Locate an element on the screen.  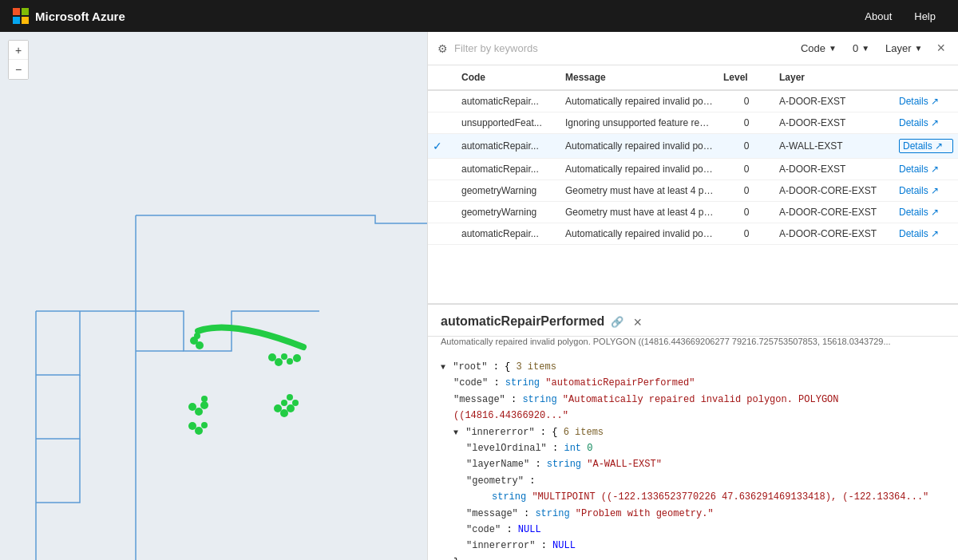
json-level-val: 0 is located at coordinates (589, 448).